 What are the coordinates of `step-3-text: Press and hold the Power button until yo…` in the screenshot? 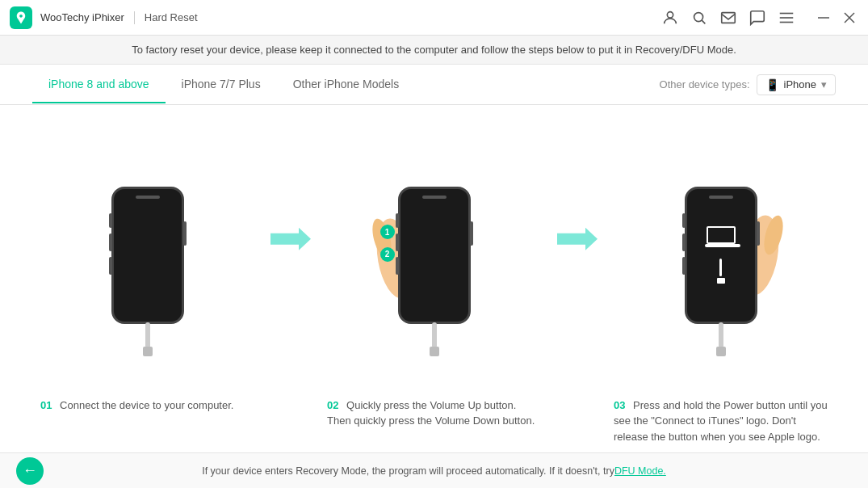 It's located at (720, 421).